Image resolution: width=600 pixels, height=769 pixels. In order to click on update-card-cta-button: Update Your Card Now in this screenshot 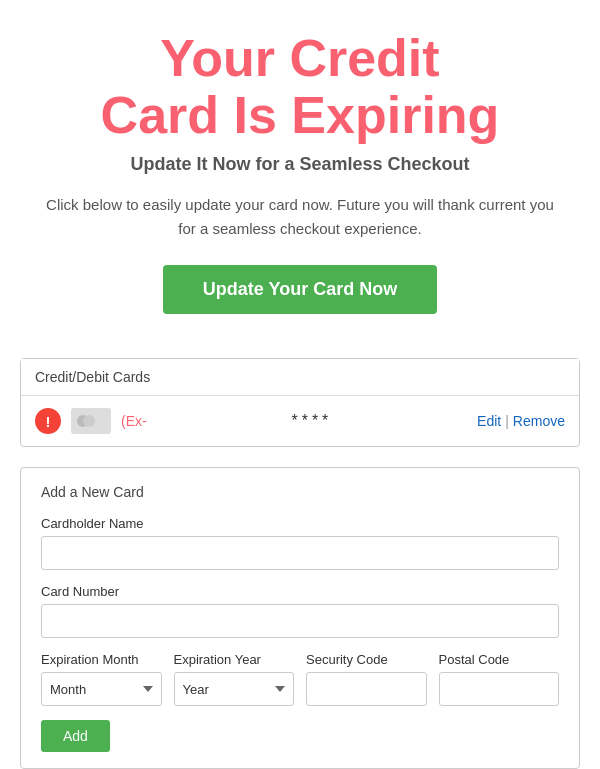, I will do `click(300, 290)`.